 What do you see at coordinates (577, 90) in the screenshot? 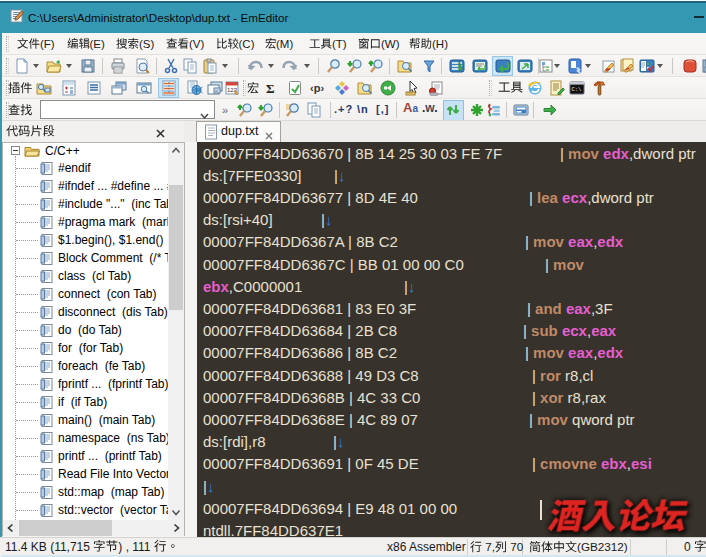
I see `svg-text: C:\` at bounding box center [577, 90].